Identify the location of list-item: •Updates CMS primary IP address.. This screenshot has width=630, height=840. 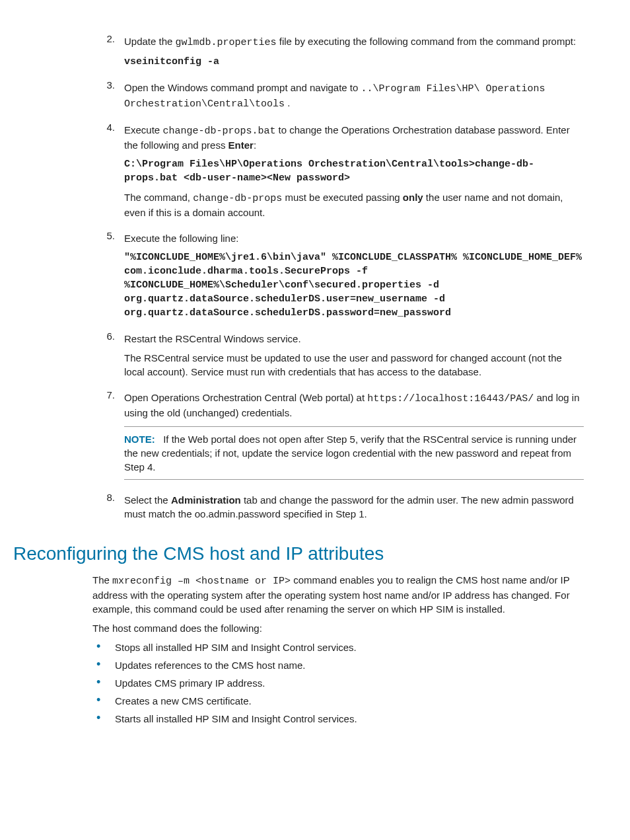
(338, 683).